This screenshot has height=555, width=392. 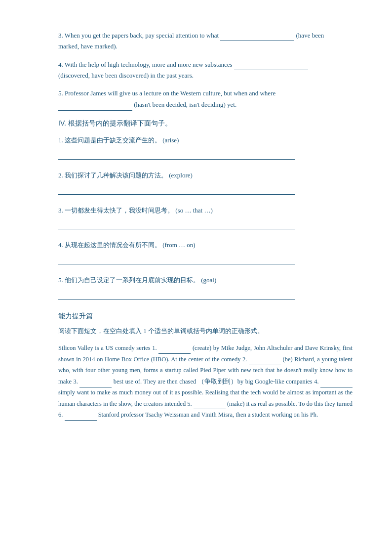 What do you see at coordinates (205, 36) in the screenshot?
I see `question-3-text: 3. When you get the papers back, pay spe…` at bounding box center [205, 36].